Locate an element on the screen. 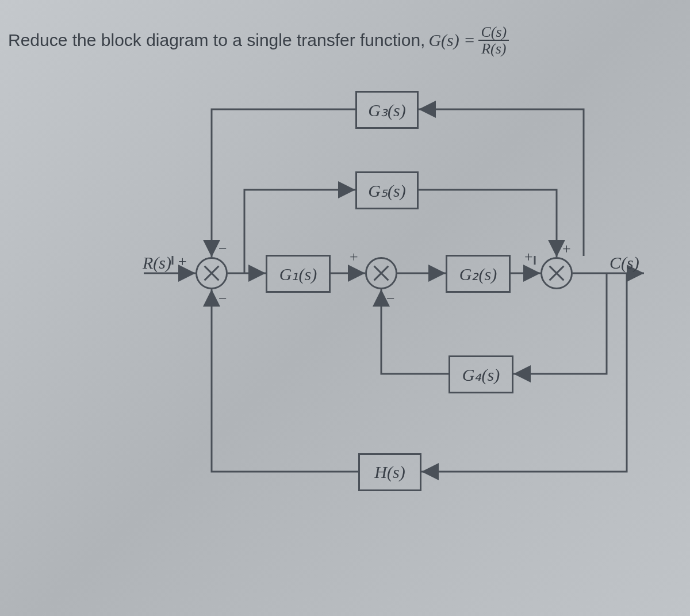 The width and height of the screenshot is (690, 616). output-label: C(s) is located at coordinates (624, 263).